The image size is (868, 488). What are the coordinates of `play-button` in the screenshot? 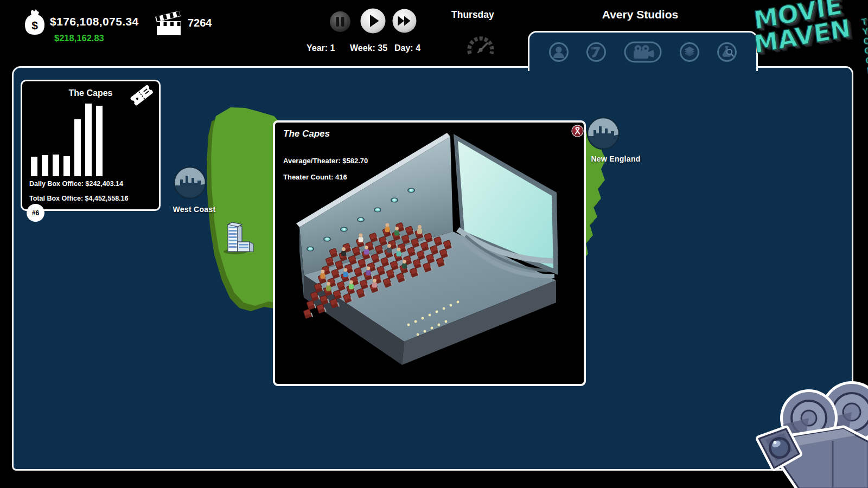 It's located at (373, 22).